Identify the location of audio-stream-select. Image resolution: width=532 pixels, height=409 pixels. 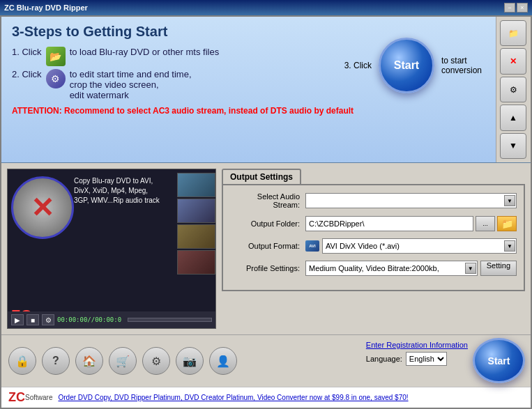
(411, 201).